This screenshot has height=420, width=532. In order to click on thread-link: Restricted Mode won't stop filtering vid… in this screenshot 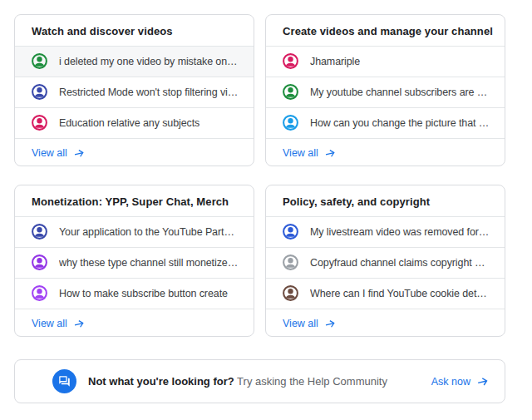, I will do `click(135, 91)`.